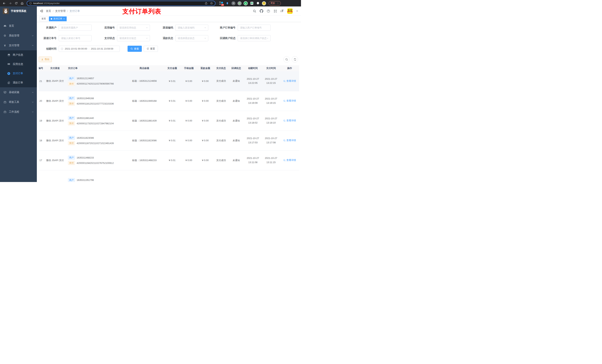 The width and height of the screenshot is (602, 364). Describe the element at coordinates (169, 19) in the screenshot. I see `tags-view: 首页 支付订单×` at that location.